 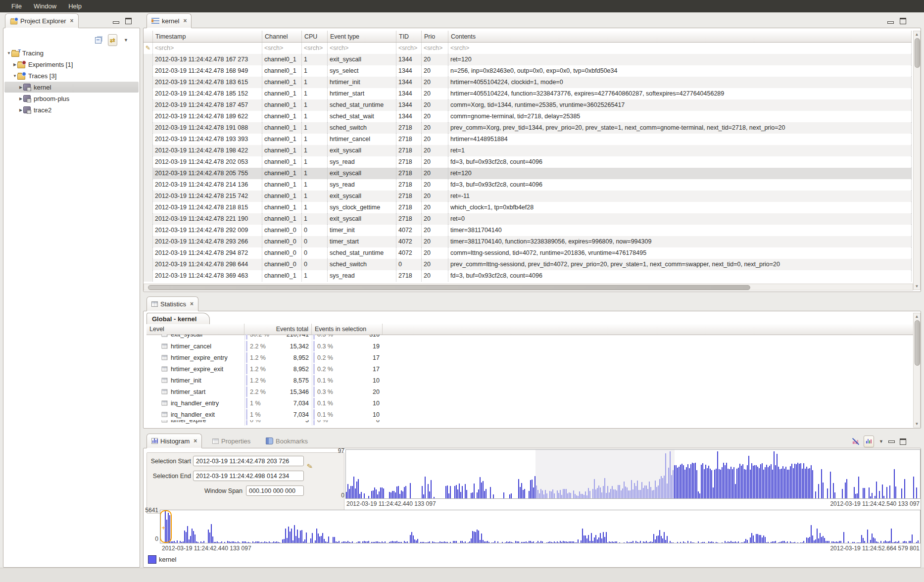 I want to click on window-range-indicator: +, so click(x=166, y=527).